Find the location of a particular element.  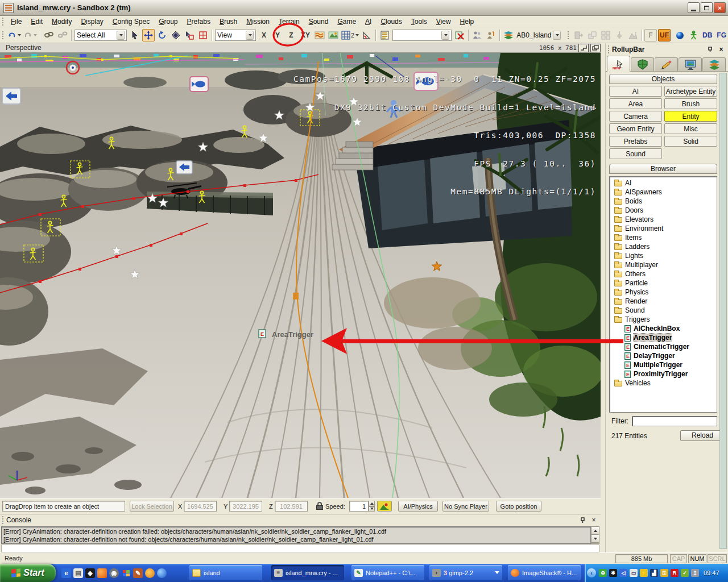

tree-item-others: Others is located at coordinates (663, 274).